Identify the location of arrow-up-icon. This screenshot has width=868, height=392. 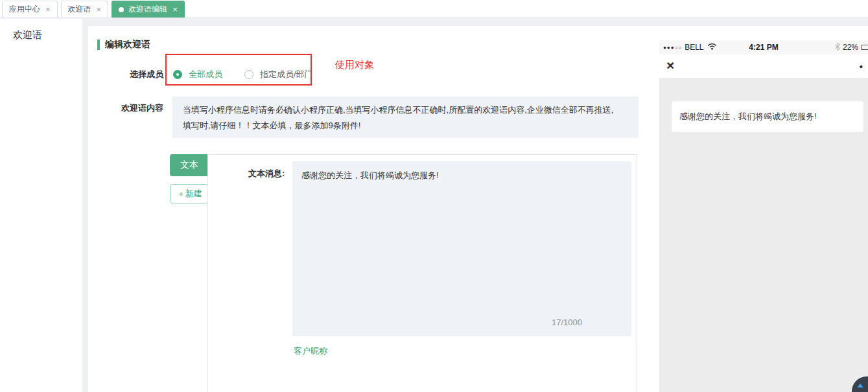
(860, 386).